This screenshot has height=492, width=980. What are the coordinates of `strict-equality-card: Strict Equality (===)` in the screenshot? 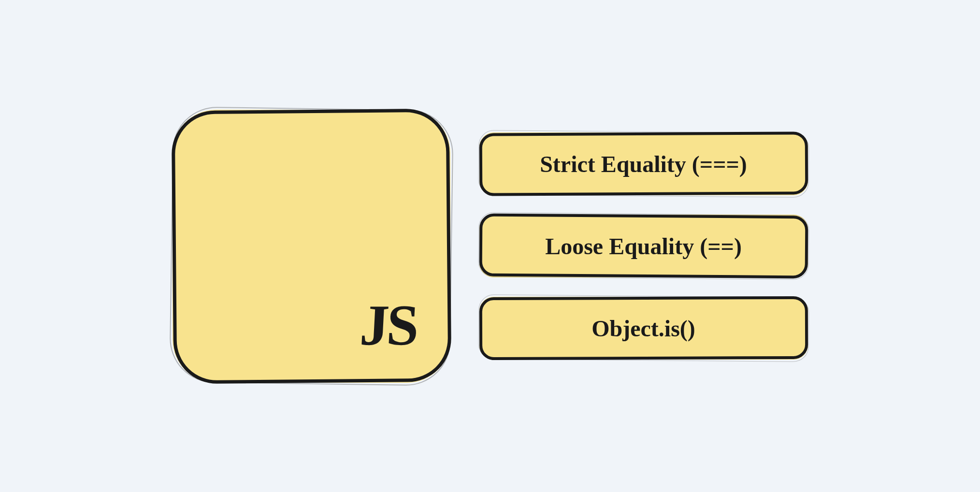 It's located at (644, 164).